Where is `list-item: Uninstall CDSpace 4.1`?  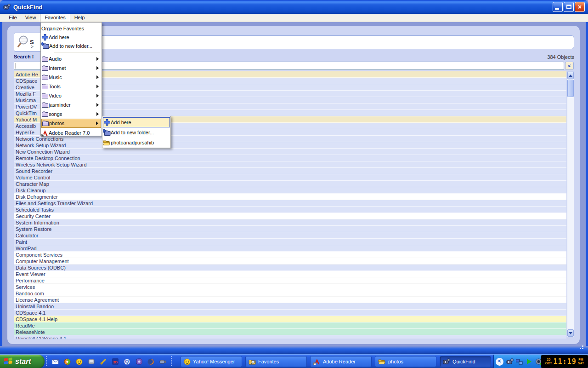
list-item: Uninstall CDSpace 4.1 is located at coordinates (290, 337).